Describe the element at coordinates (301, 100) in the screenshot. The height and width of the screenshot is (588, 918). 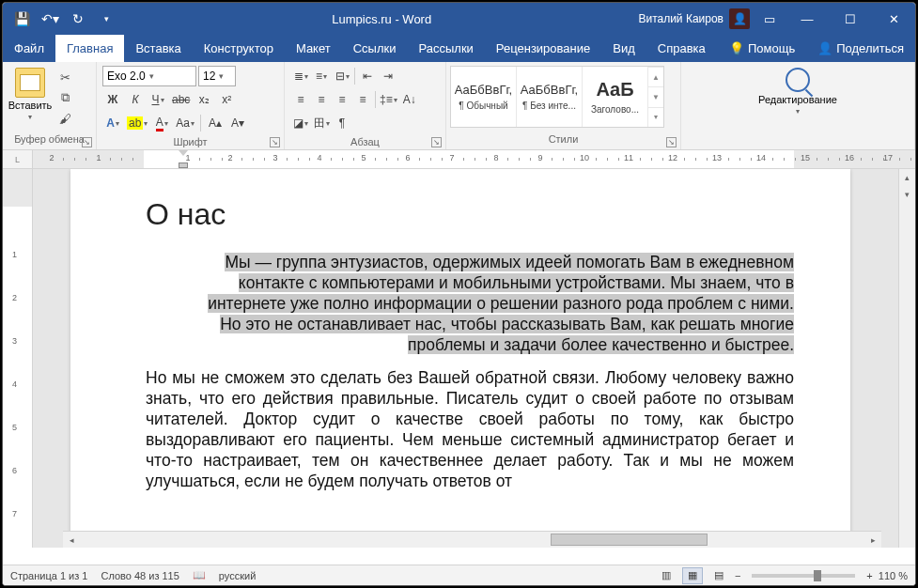
I see `align-left-button: ≡` at that location.